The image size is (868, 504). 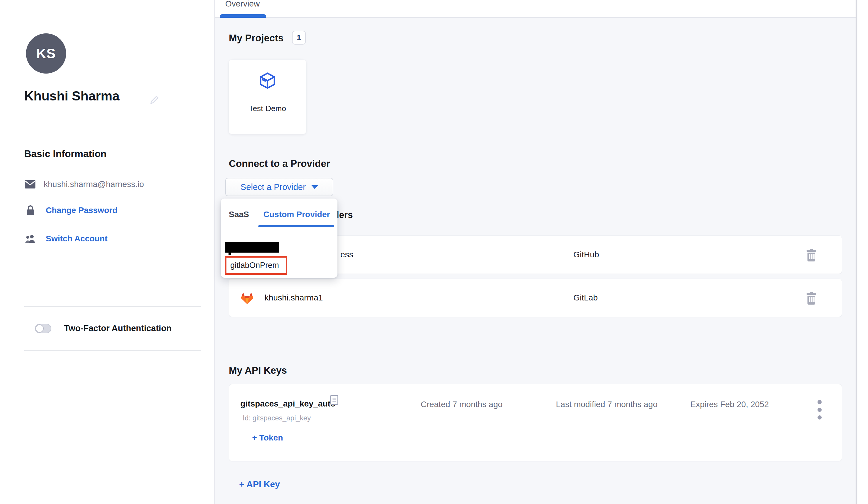 What do you see at coordinates (94, 184) in the screenshot?
I see `email-value: khushi.sharma@harness.io` at bounding box center [94, 184].